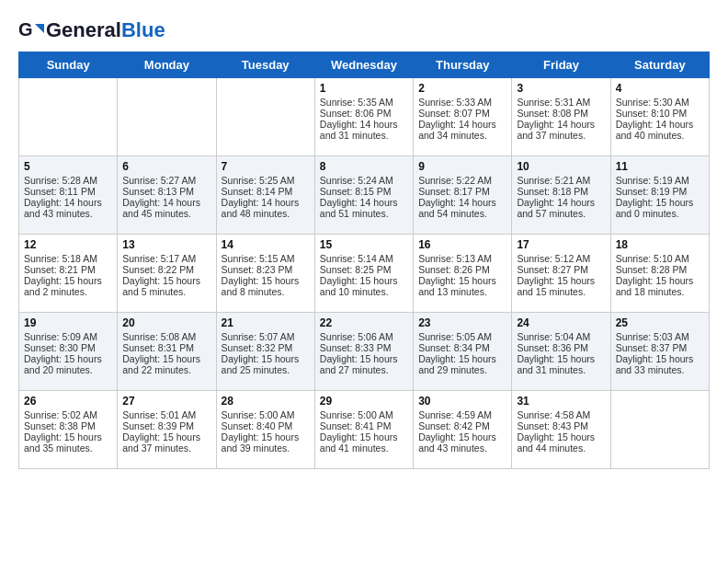 The width and height of the screenshot is (728, 563). I want to click on calendar-cell: 21Sunrise: 5:07 AMSunset: 8:32 PMDayligh…, so click(265, 351).